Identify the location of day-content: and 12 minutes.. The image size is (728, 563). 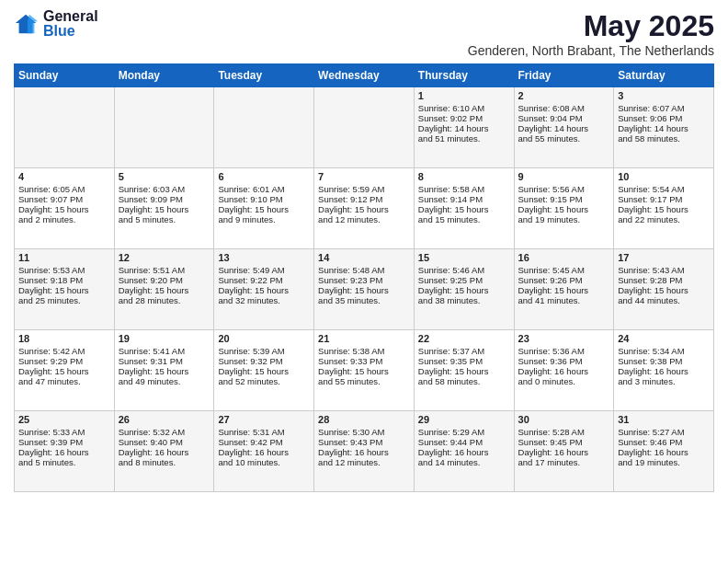
(364, 219).